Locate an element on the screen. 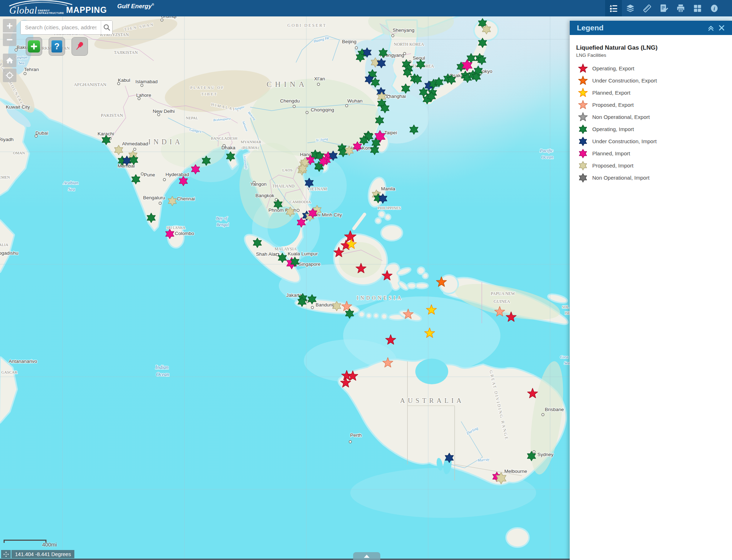  map-tool-buttons: ? is located at coordinates (57, 46).